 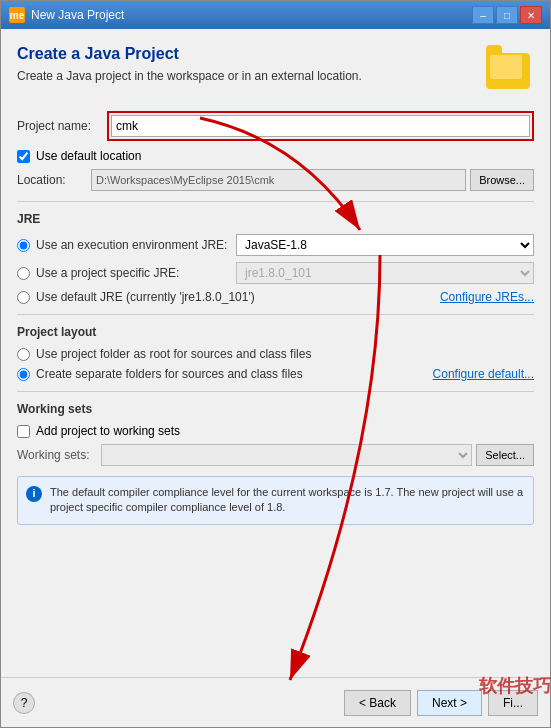 I want to click on add-to-working-sets-label: Add project to working sets, so click(x=108, y=431).